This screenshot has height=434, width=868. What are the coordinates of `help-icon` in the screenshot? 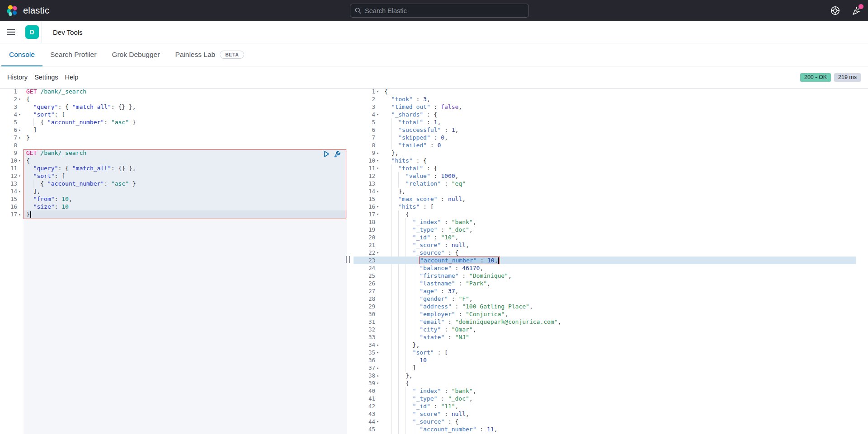 It's located at (835, 11).